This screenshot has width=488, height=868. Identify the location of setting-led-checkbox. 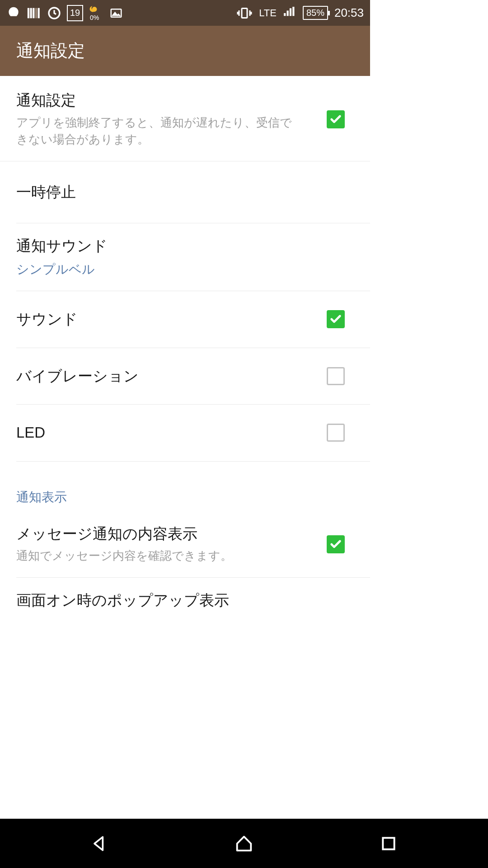
(336, 433).